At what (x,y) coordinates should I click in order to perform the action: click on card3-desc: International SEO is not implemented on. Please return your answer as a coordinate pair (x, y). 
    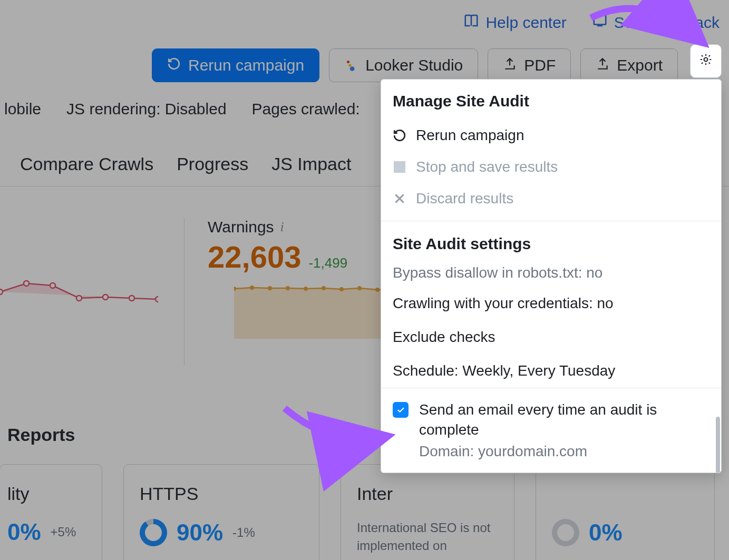
    Looking at the image, I should click on (427, 536).